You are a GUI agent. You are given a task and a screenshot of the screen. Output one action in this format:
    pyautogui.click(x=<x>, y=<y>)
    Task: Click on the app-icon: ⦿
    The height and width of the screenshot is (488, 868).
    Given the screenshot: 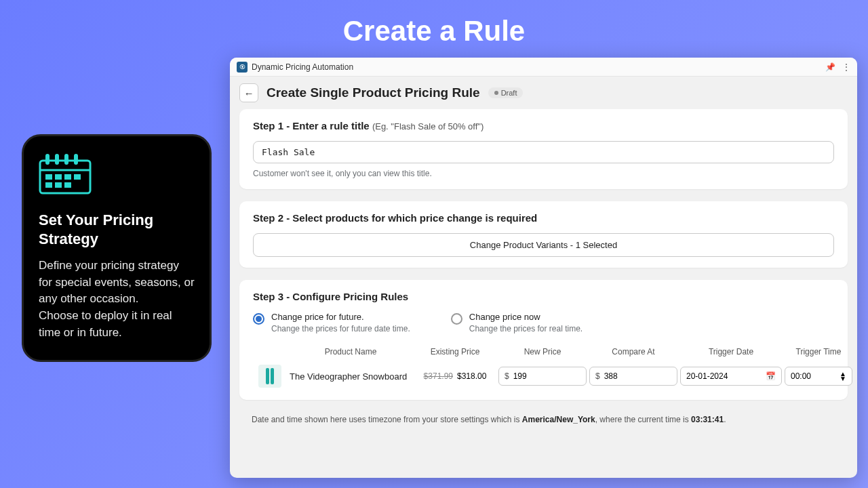 What is the action you would take?
    pyautogui.click(x=242, y=67)
    